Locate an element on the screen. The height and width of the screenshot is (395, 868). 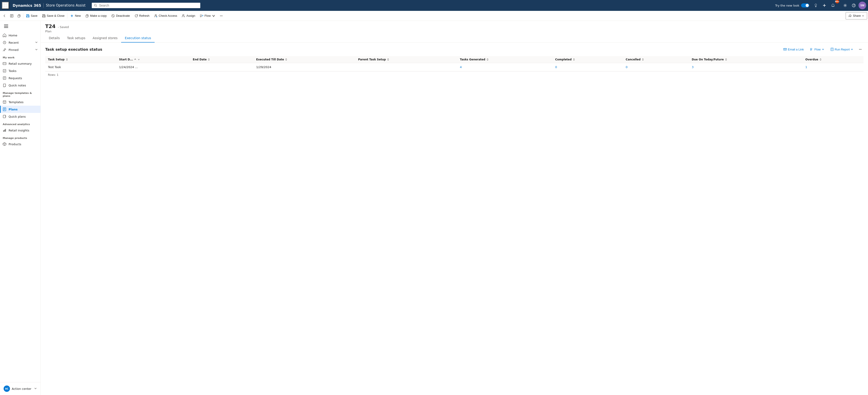
cell-executed-till-date: 1/29/2024 is located at coordinates (305, 67).